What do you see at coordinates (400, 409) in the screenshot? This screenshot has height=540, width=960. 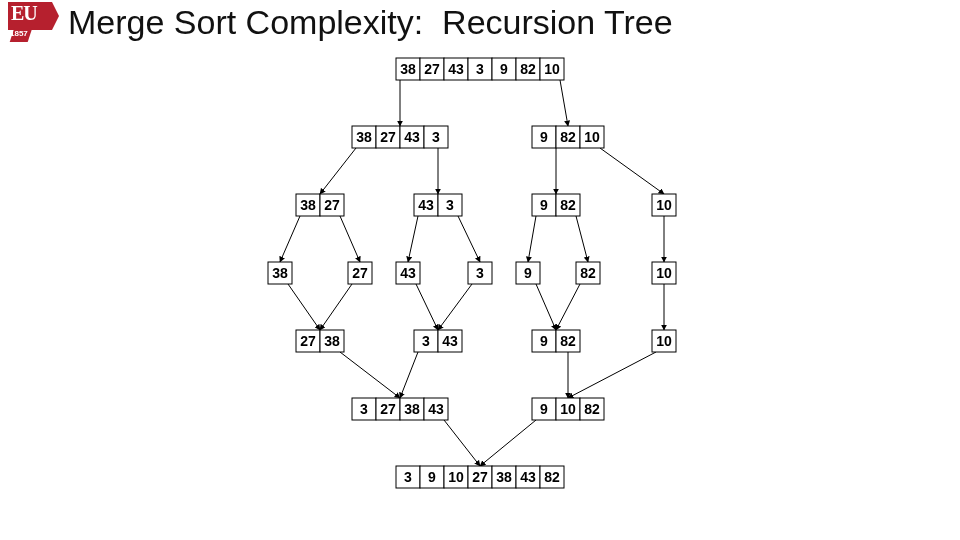 I see `tree-node: 3273843` at bounding box center [400, 409].